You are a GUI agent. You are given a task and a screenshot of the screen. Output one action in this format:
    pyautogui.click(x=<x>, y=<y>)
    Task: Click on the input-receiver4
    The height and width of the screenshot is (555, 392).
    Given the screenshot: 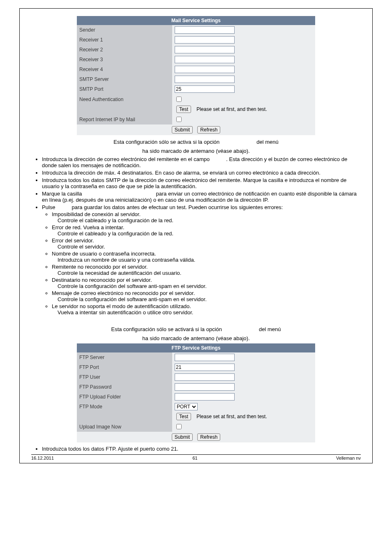 What is the action you would take?
    pyautogui.click(x=205, y=69)
    